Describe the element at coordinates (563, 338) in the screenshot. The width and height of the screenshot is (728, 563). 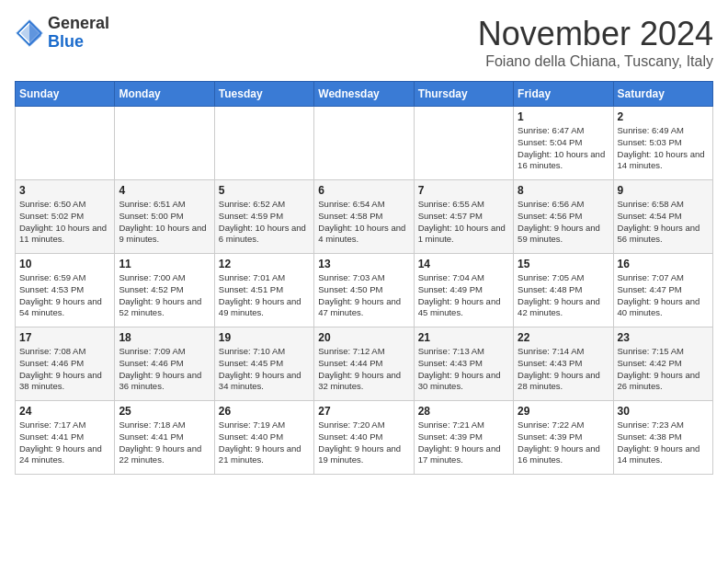
I see `day-number: 22` at that location.